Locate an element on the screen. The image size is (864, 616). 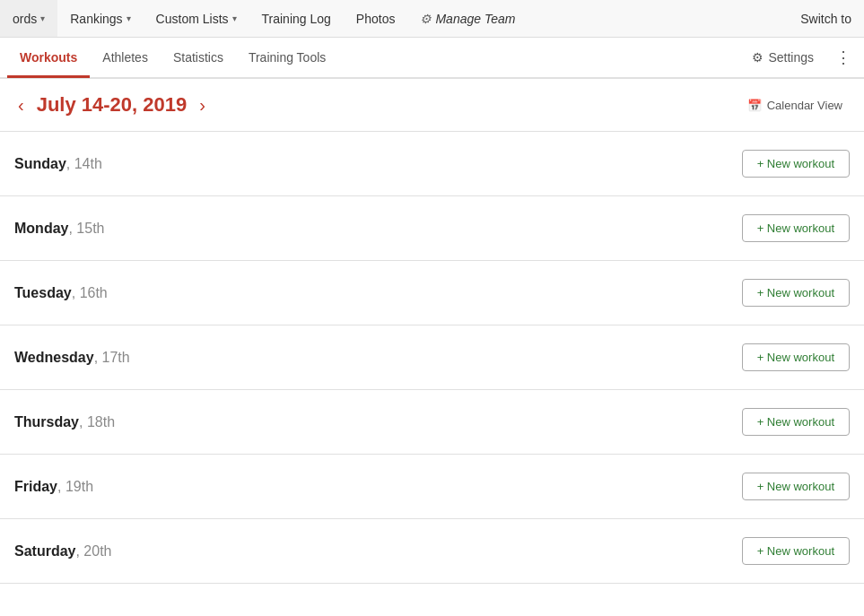
nav-item-manage-team: ⚙ Manage Team is located at coordinates (467, 18).